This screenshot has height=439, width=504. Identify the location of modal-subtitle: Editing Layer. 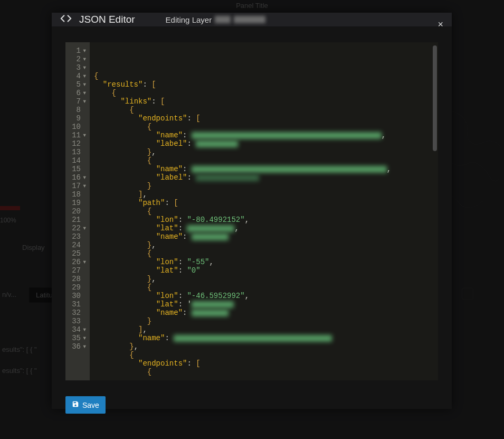
(216, 20).